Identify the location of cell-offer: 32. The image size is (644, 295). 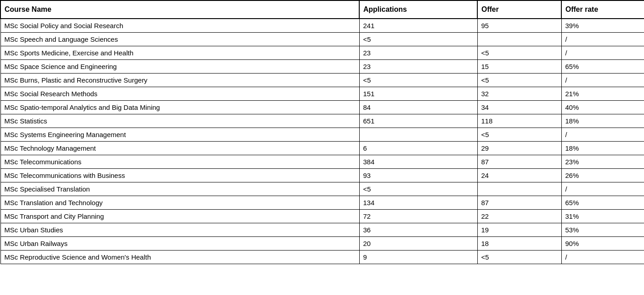
(520, 94).